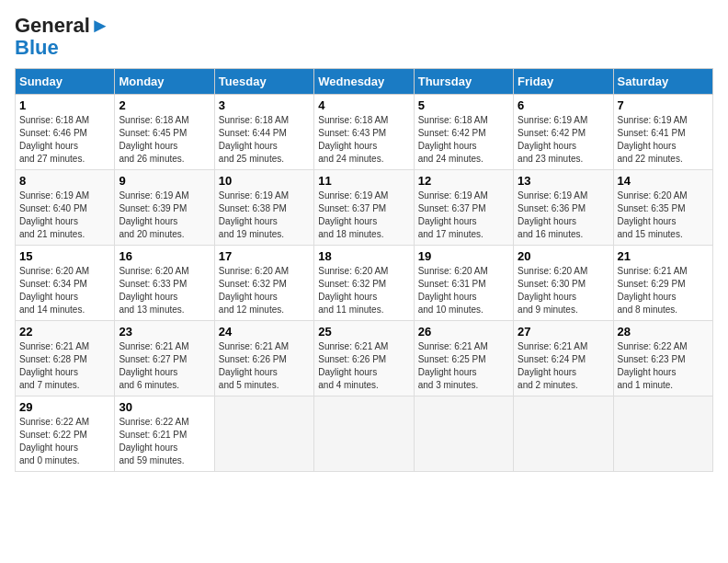 Image resolution: width=728 pixels, height=563 pixels. I want to click on logo: General► Blue, so click(63, 37).